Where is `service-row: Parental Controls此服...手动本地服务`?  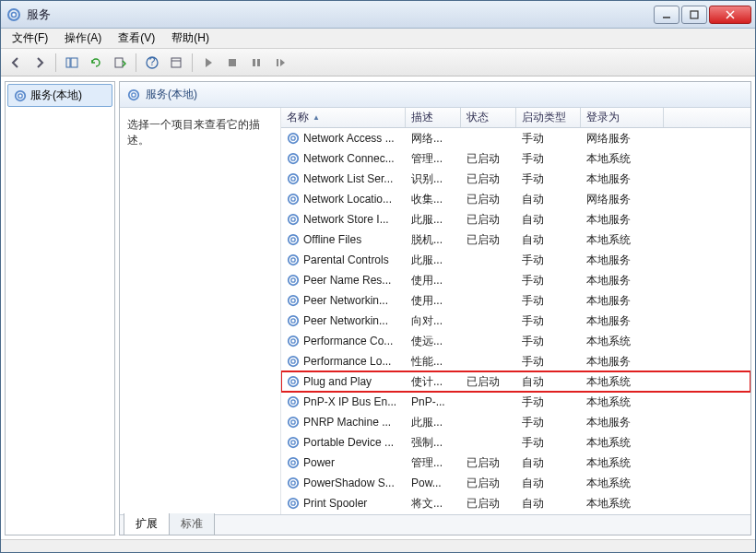 service-row: Parental Controls此服...手动本地服务 is located at coordinates (516, 260).